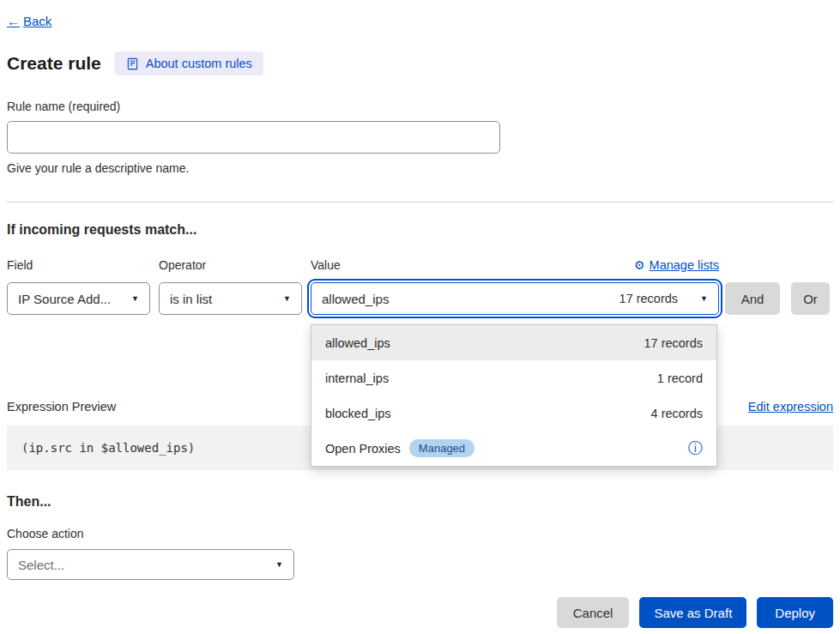  Describe the element at coordinates (64, 299) in the screenshot. I see `field-select-value: IP Source Add...` at that location.